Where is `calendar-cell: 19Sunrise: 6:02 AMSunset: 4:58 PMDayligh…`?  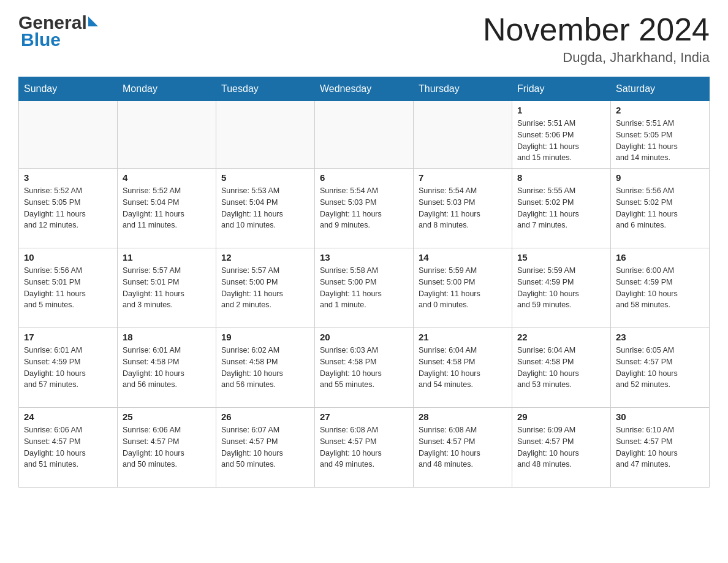 calendar-cell: 19Sunrise: 6:02 AMSunset: 4:58 PMDayligh… is located at coordinates (266, 368).